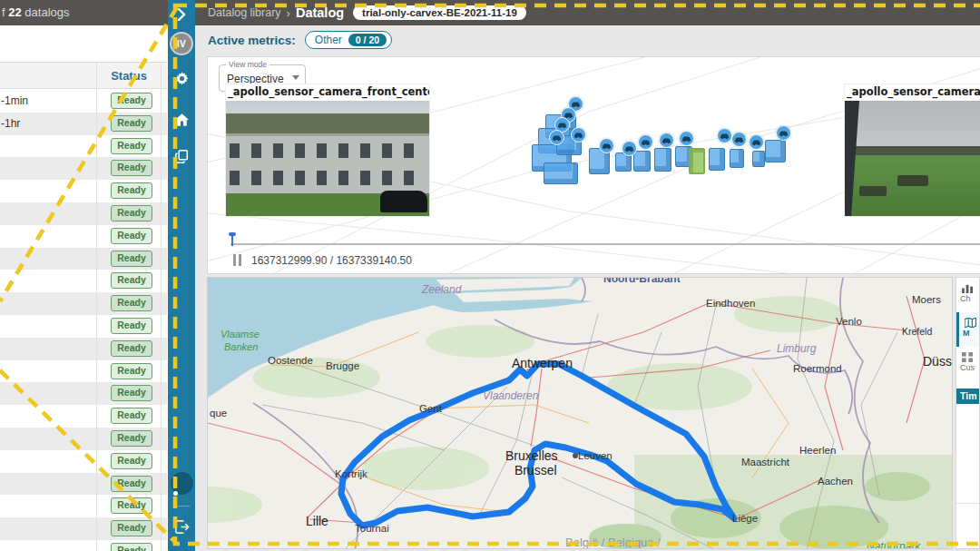 This screenshot has height=551, width=980. I want to click on active-metrics-label: Active metrics:, so click(252, 40).